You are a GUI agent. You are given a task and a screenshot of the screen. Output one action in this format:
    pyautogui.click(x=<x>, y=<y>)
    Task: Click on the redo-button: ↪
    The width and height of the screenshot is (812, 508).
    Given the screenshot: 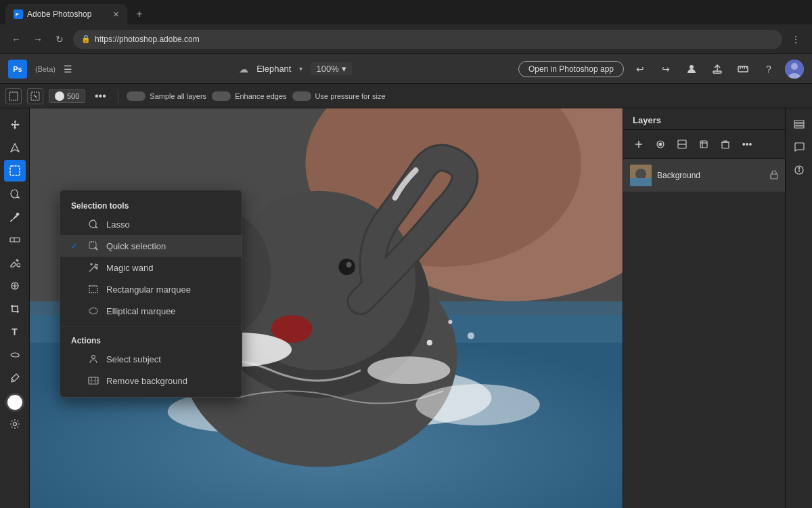 What is the action you would take?
    pyautogui.click(x=666, y=69)
    